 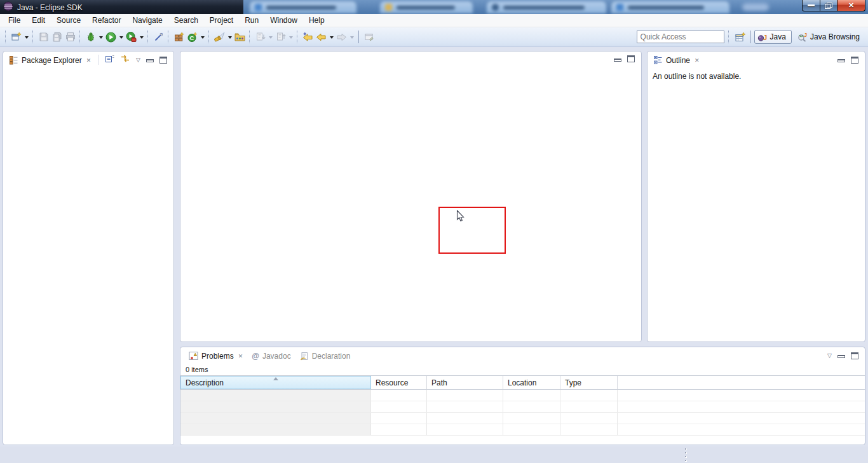 I want to click on open-task-button, so click(x=240, y=37).